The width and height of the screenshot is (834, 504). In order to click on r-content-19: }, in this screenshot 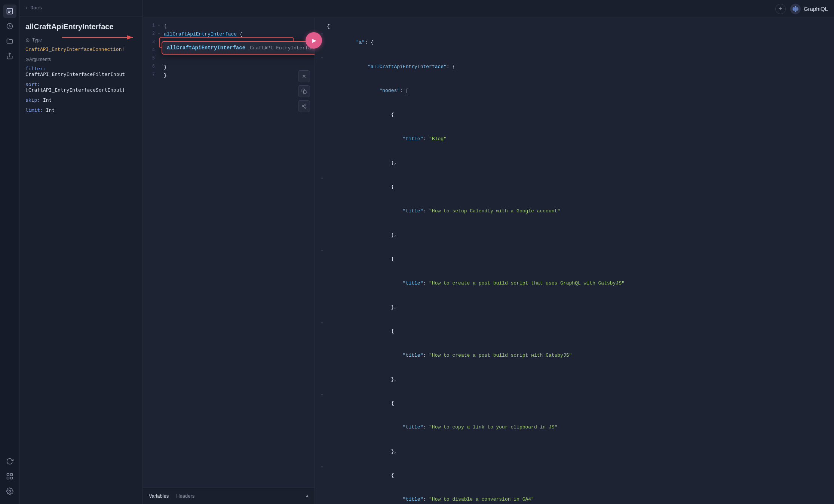, I will do `click(577, 451)`.